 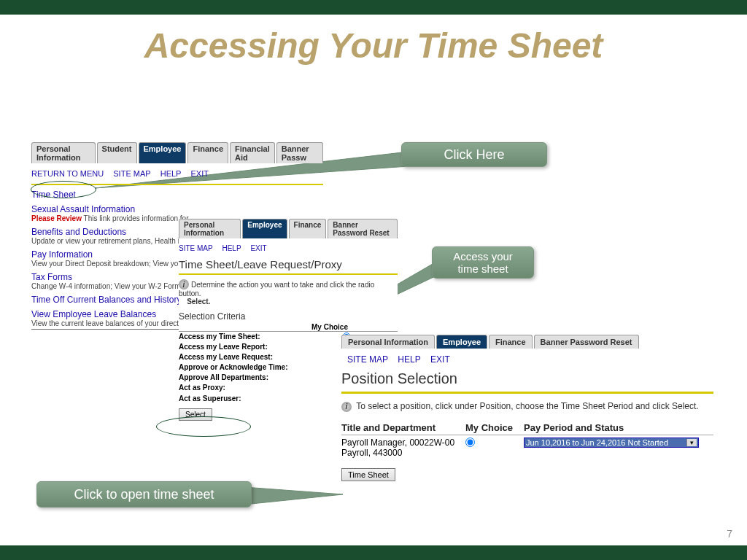 What do you see at coordinates (252, 153) in the screenshot?
I see `tab-financial-aid: Financial Aid` at bounding box center [252, 153].